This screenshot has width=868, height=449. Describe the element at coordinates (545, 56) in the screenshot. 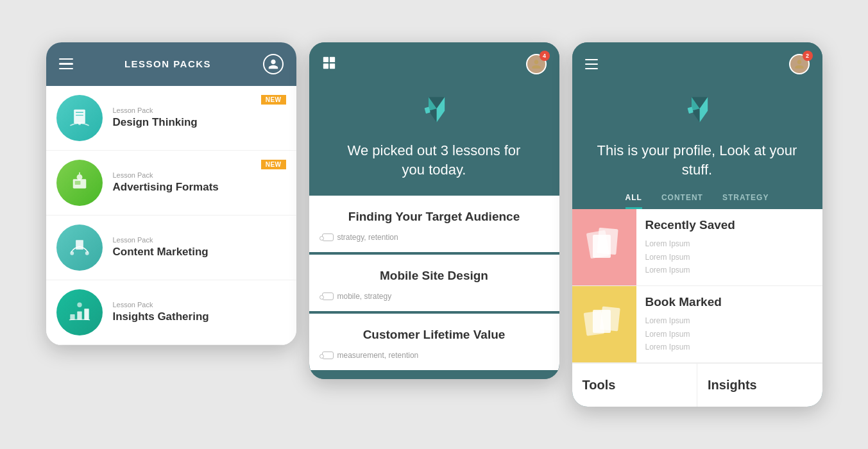

I see `badge-count: 4` at that location.